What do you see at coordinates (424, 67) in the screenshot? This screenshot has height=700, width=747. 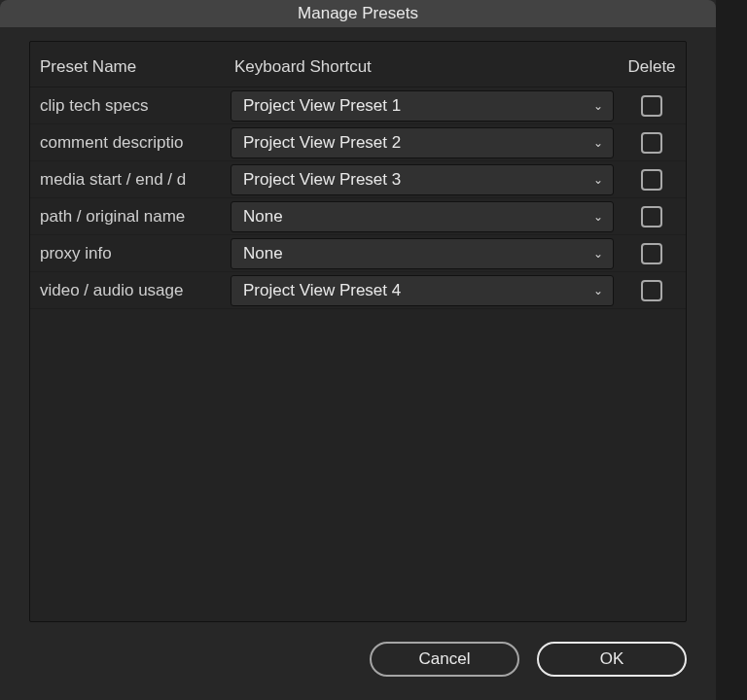 I see `column-header-keyboard-shortcut: Keyboard Shortcut` at bounding box center [424, 67].